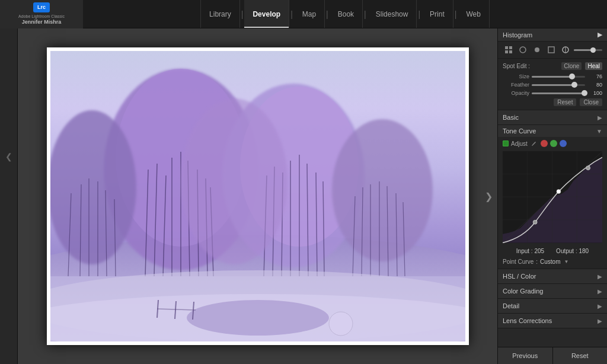  Describe the element at coordinates (516, 85) in the screenshot. I see `feather-label: Feather` at that location.